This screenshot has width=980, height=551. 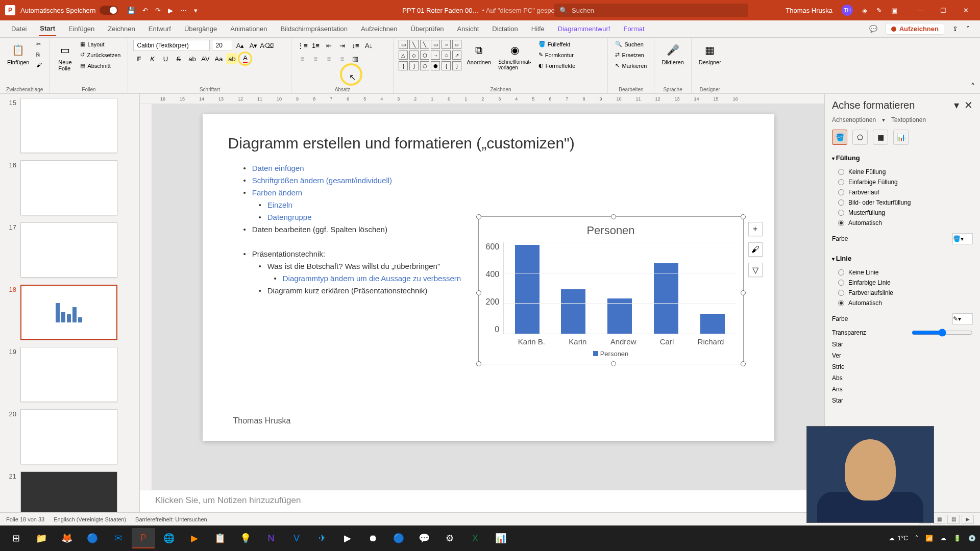 What do you see at coordinates (905, 172) in the screenshot?
I see `fill-option-none: Keine Füllung` at bounding box center [905, 172].